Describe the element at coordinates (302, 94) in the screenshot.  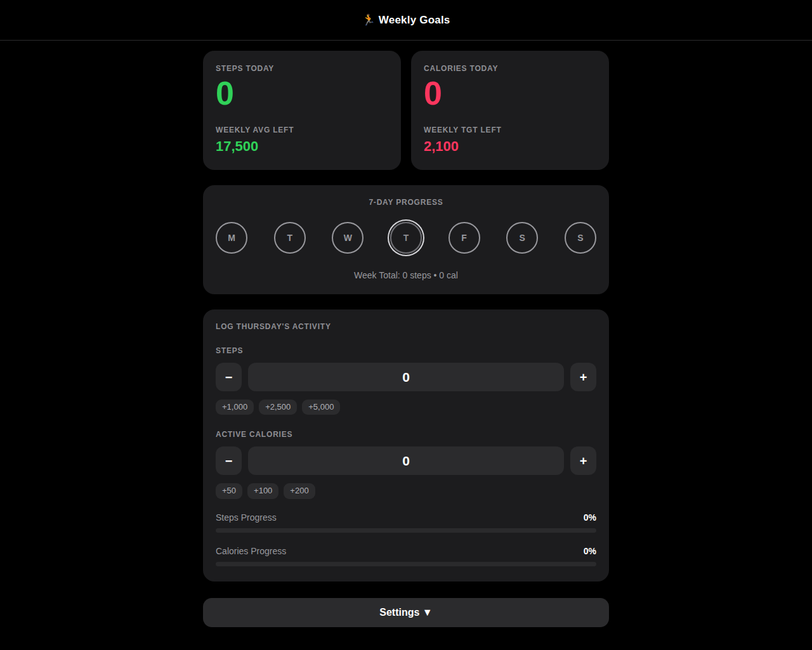
I see `steps-today-value: 0` at that location.